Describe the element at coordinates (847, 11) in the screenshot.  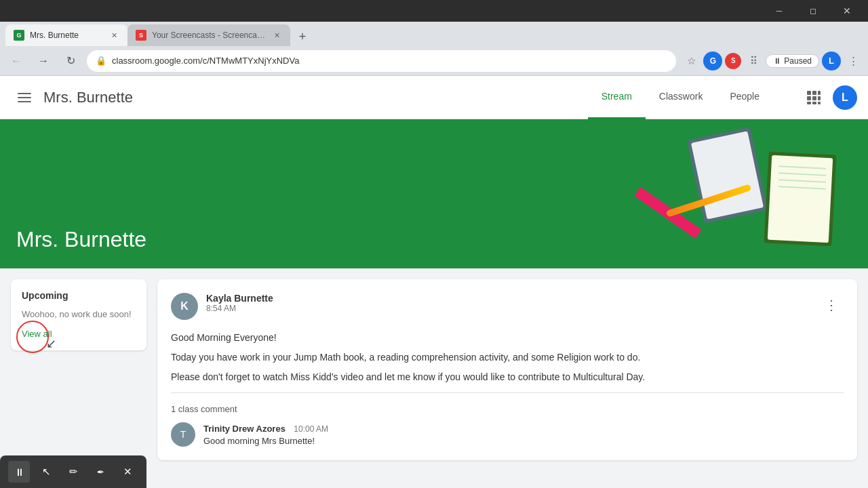
I see `close-button: ✕` at that location.